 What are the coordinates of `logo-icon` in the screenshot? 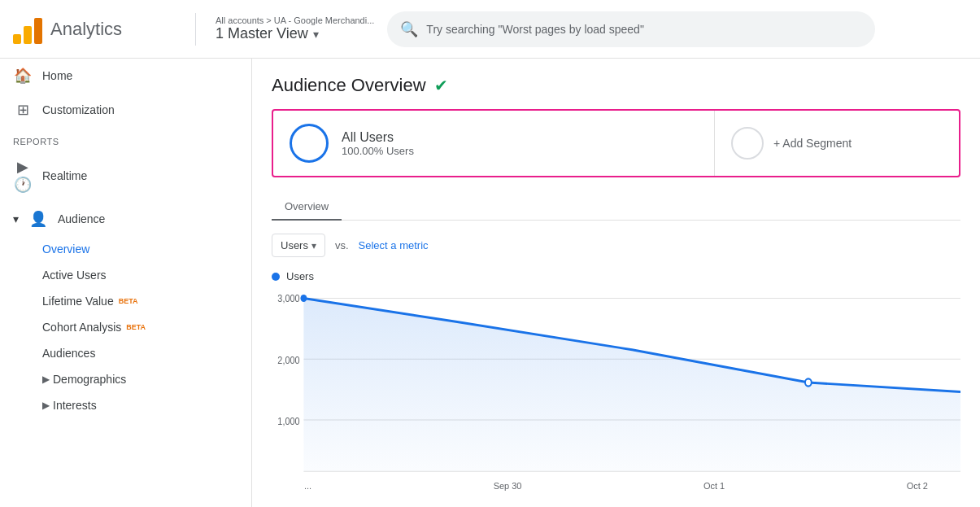 It's located at (28, 29).